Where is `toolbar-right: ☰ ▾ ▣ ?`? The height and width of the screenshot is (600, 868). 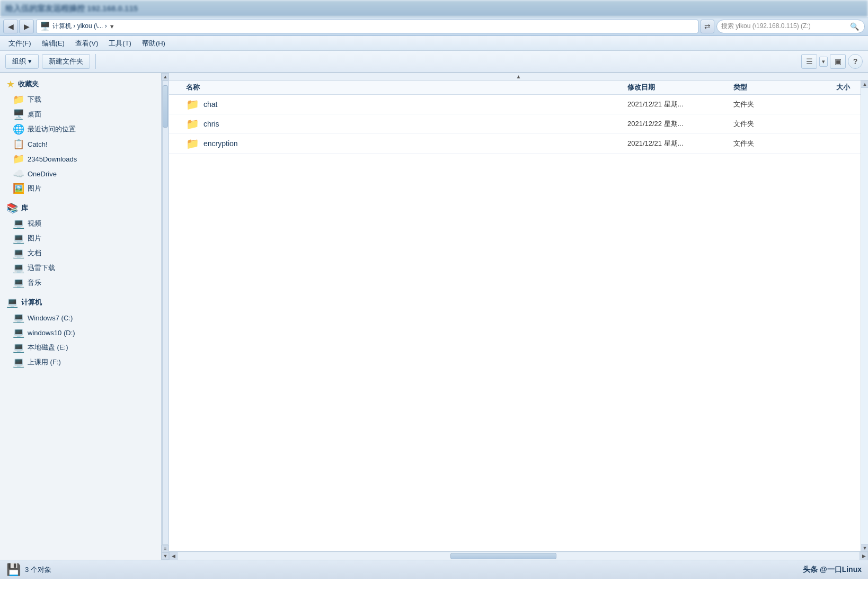 toolbar-right: ☰ ▾ ▣ ? is located at coordinates (832, 61).